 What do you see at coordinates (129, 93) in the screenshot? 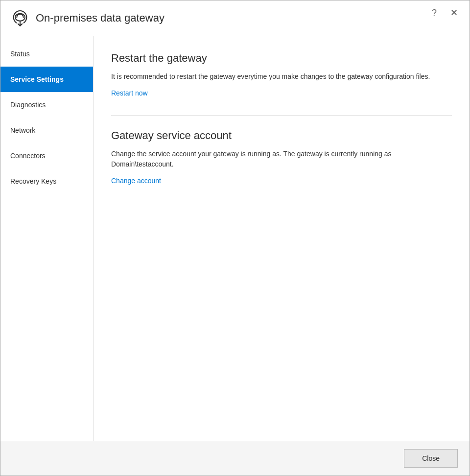
I see `restart-now-link: Restart now` at bounding box center [129, 93].